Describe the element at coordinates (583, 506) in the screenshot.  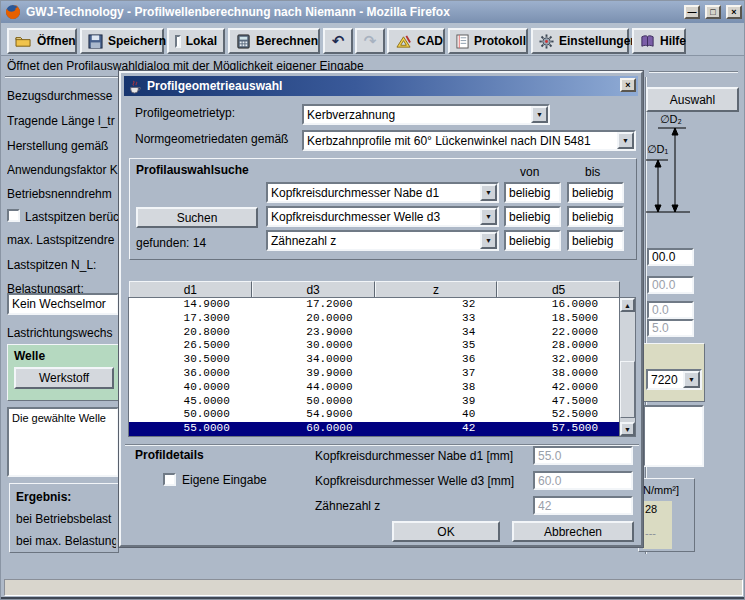
I see `z-detail-input: 42` at that location.